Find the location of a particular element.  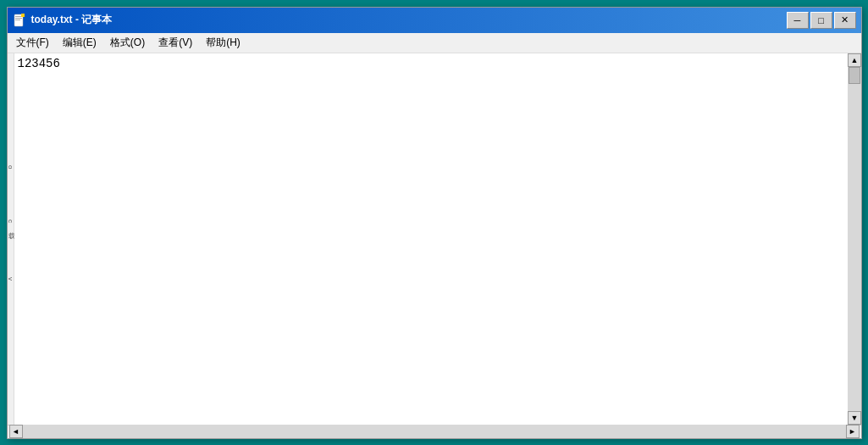

window-title: today.txt - 记事本 is located at coordinates (72, 20).